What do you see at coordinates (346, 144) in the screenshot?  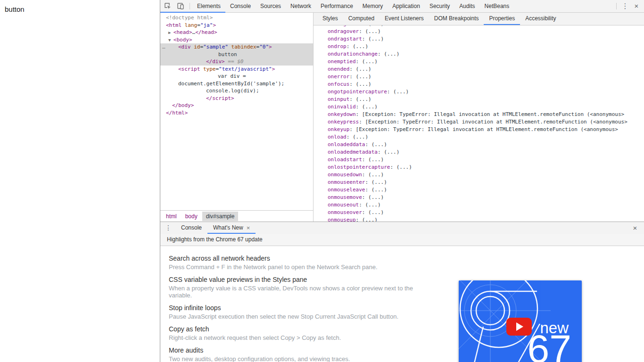 I see `property-name: onloadeddata` at bounding box center [346, 144].